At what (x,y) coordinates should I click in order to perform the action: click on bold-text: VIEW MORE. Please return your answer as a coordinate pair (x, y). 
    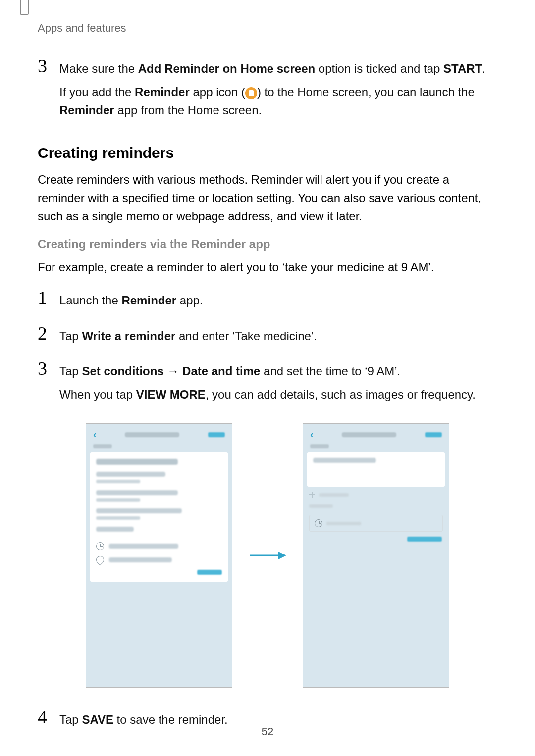
    Looking at the image, I should click on (171, 394).